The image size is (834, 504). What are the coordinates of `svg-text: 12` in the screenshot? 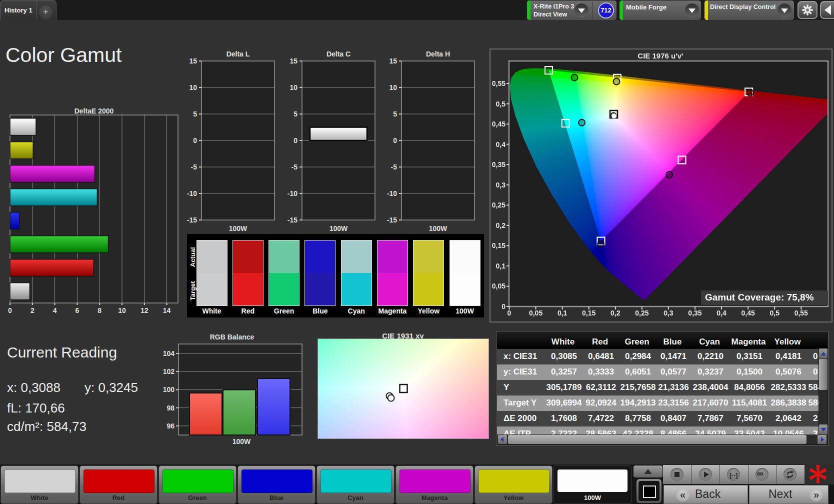 It's located at (144, 310).